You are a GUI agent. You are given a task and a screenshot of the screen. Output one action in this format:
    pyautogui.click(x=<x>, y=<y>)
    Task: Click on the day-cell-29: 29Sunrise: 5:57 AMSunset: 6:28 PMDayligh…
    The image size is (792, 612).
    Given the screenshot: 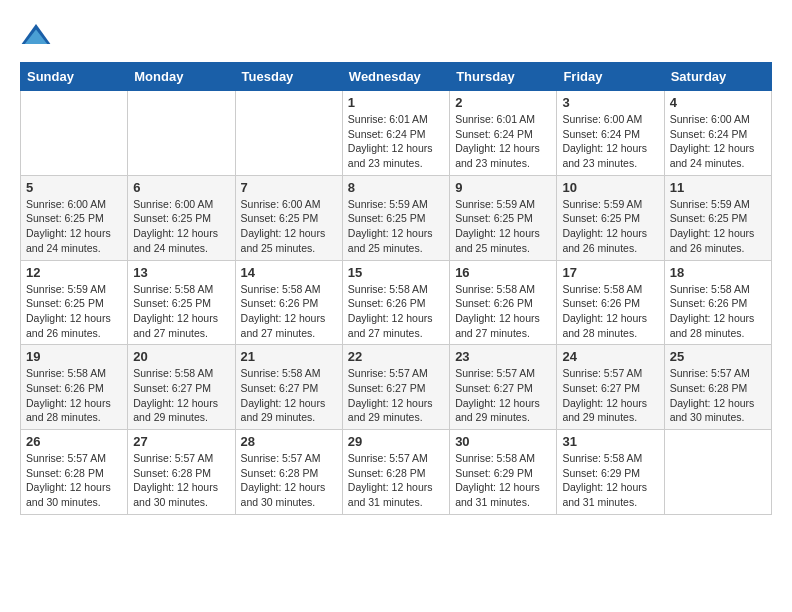 What is the action you would take?
    pyautogui.click(x=396, y=472)
    